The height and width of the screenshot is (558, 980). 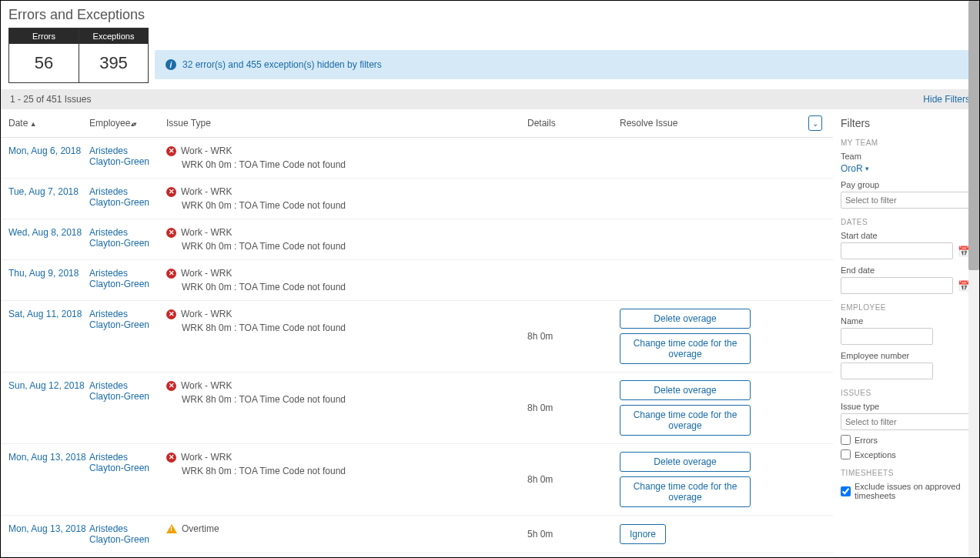 What do you see at coordinates (974, 279) in the screenshot?
I see `scrollbar-track` at bounding box center [974, 279].